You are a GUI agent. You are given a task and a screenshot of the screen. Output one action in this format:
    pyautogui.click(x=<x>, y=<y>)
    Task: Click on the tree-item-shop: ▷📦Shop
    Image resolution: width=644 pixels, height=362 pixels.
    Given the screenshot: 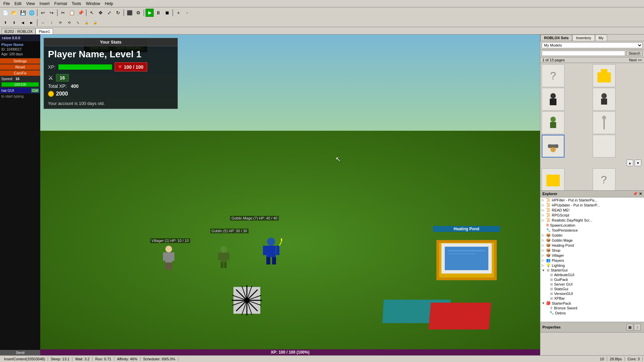 What is the action you would take?
    pyautogui.click(x=592, y=250)
    